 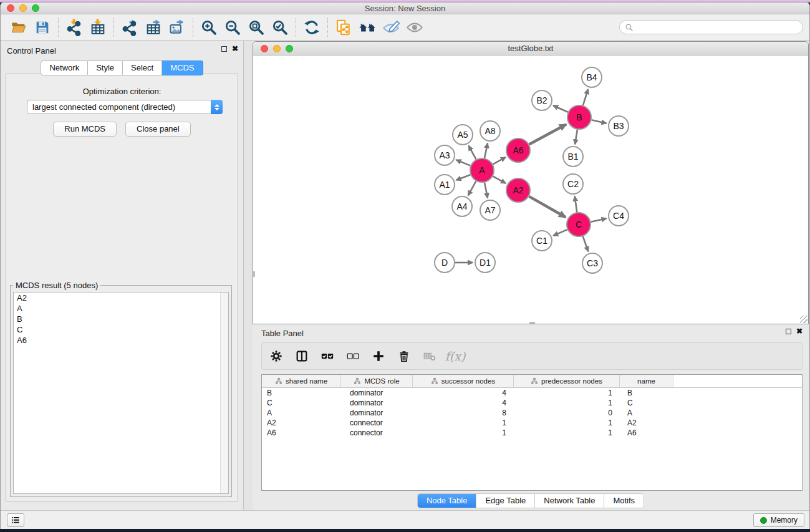 What do you see at coordinates (367, 27) in the screenshot?
I see `network-overview-button` at bounding box center [367, 27].